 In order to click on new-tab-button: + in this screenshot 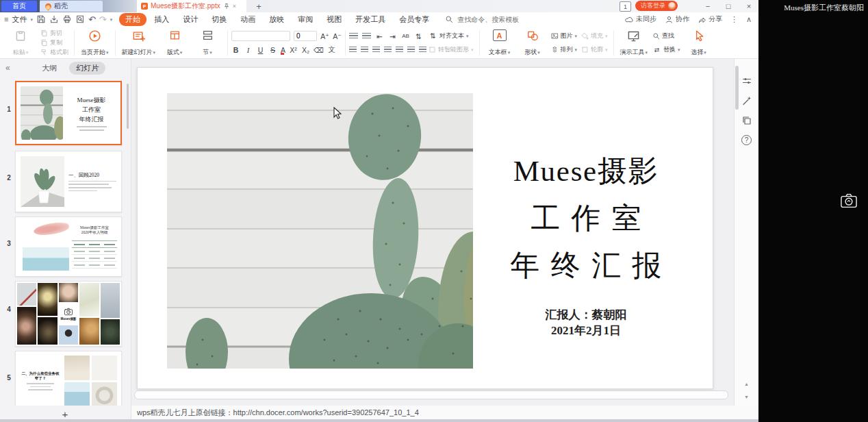, I will do `click(259, 6)`.